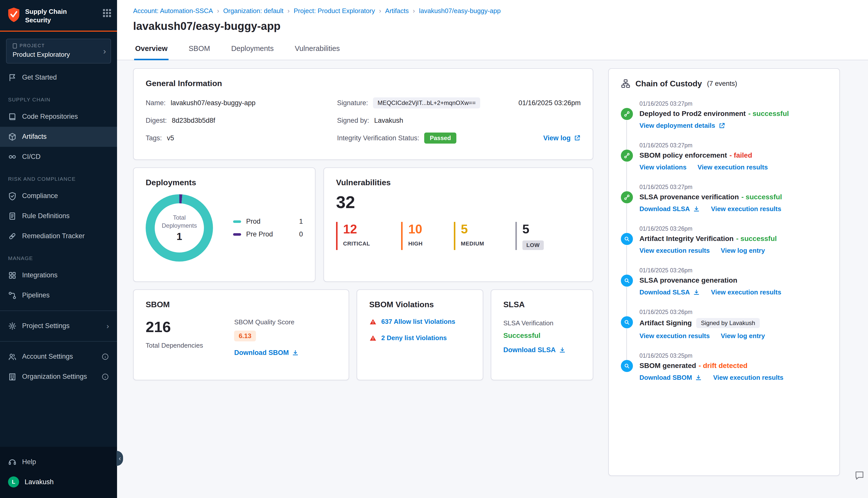 This screenshot has height=498, width=868. What do you see at coordinates (268, 228) in the screenshot?
I see `deployments-legend: Prod 1 Pre Prod 0` at bounding box center [268, 228].